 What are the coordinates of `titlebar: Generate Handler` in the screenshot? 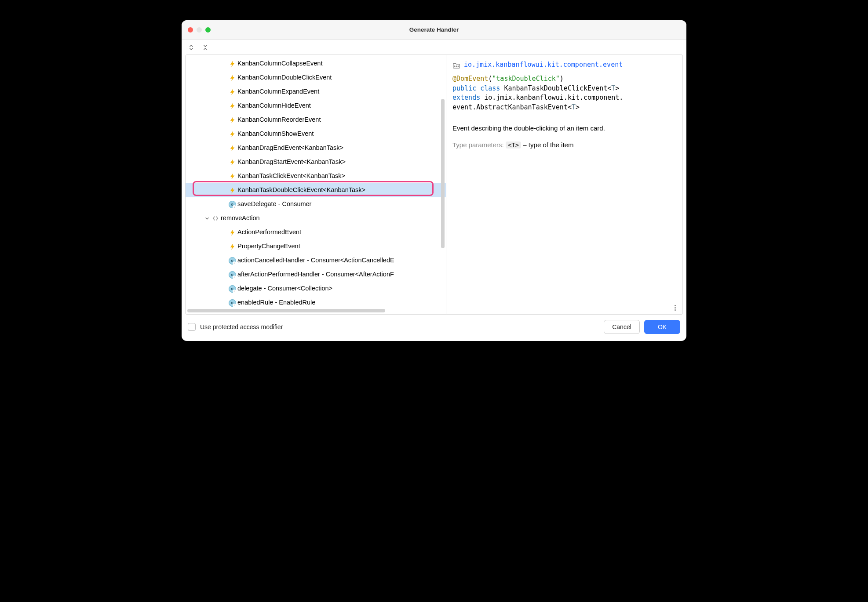 It's located at (434, 30).